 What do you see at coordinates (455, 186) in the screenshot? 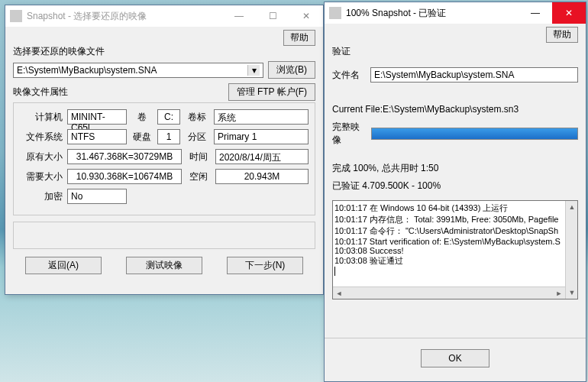
I see `verified-line: 已验证 4.709.500K - 100%` at bounding box center [455, 186].